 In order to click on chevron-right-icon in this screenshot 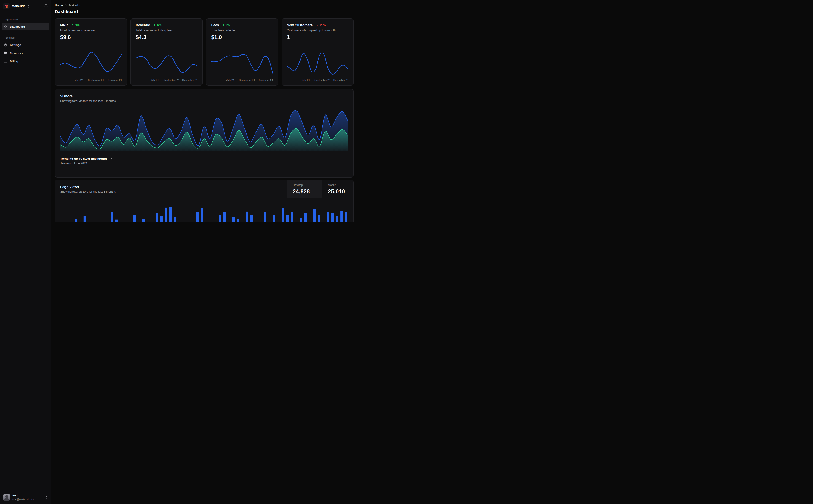, I will do `click(66, 5)`.